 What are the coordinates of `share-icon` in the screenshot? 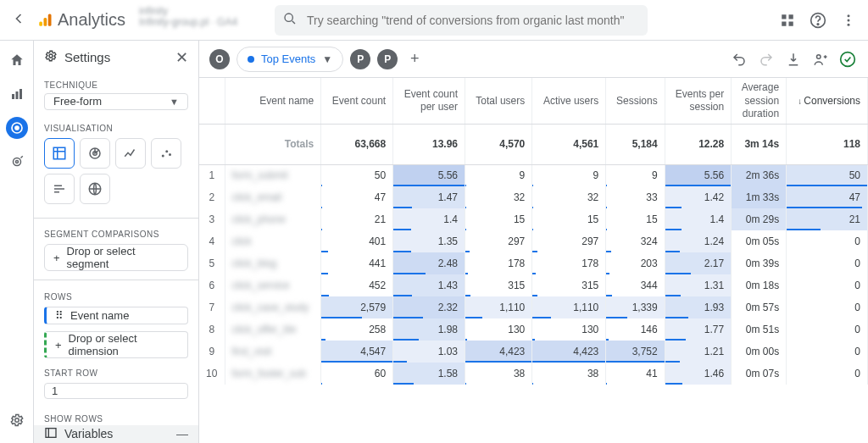 It's located at (821, 59).